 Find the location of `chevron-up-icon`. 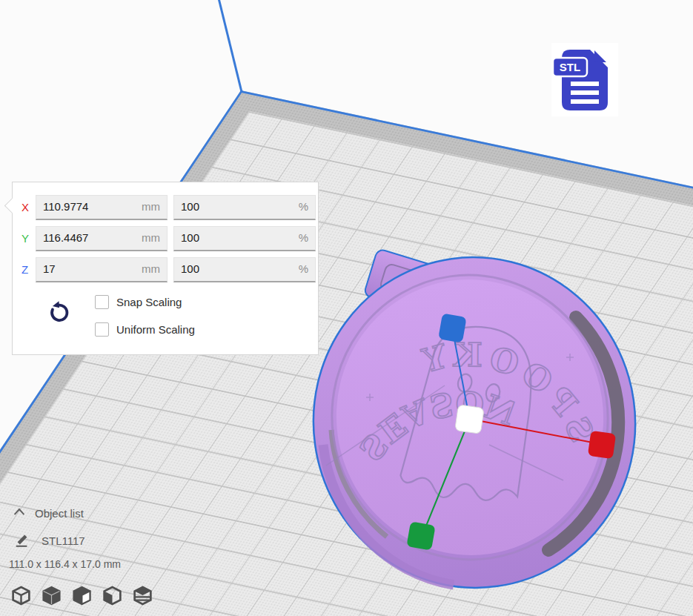

chevron-up-icon is located at coordinates (19, 512).